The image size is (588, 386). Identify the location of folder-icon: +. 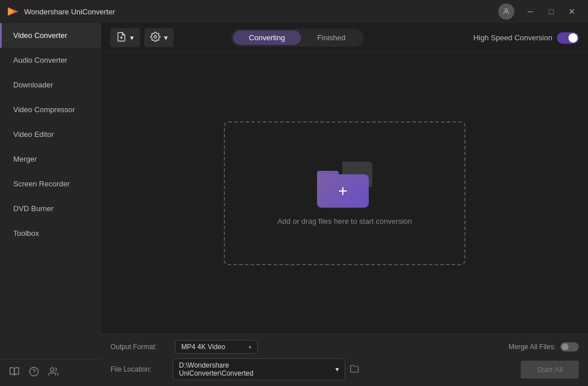
(345, 185).